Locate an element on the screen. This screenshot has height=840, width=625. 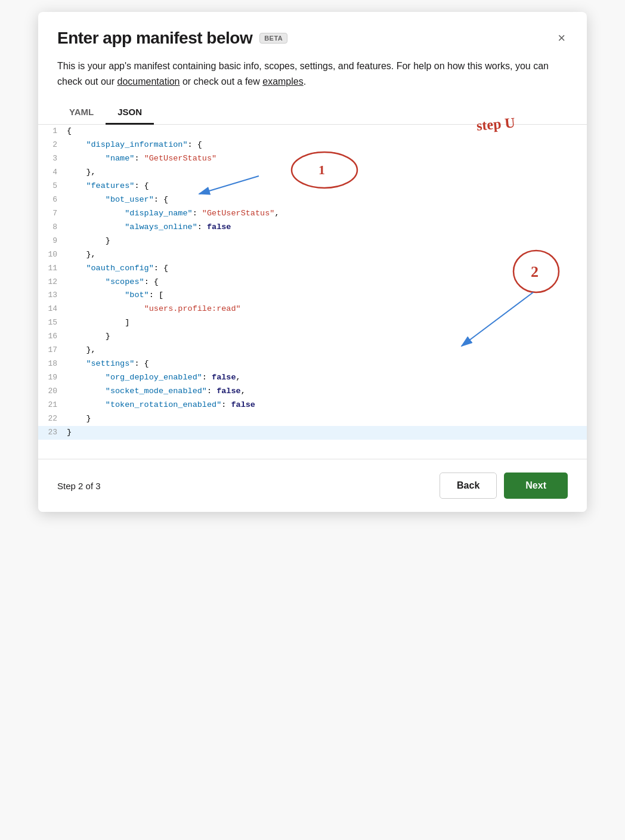
line-number: 20 is located at coordinates (56, 391).